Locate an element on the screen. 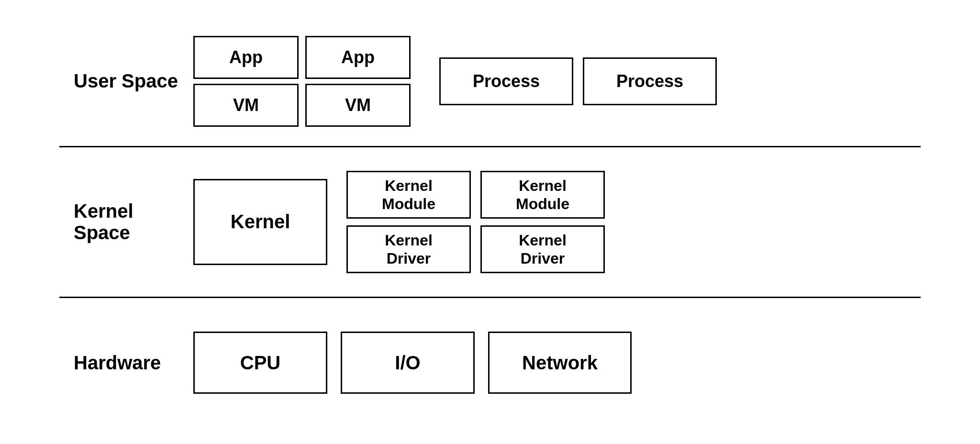 The image size is (980, 444). hardware-content: CPU I/O Network is located at coordinates (557, 363).